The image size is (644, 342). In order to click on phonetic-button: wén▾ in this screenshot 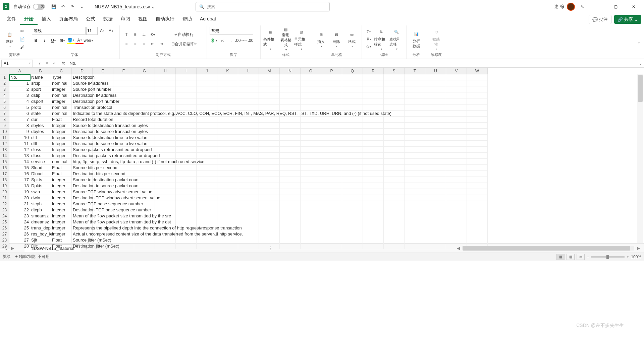, I will do `click(88, 41)`.